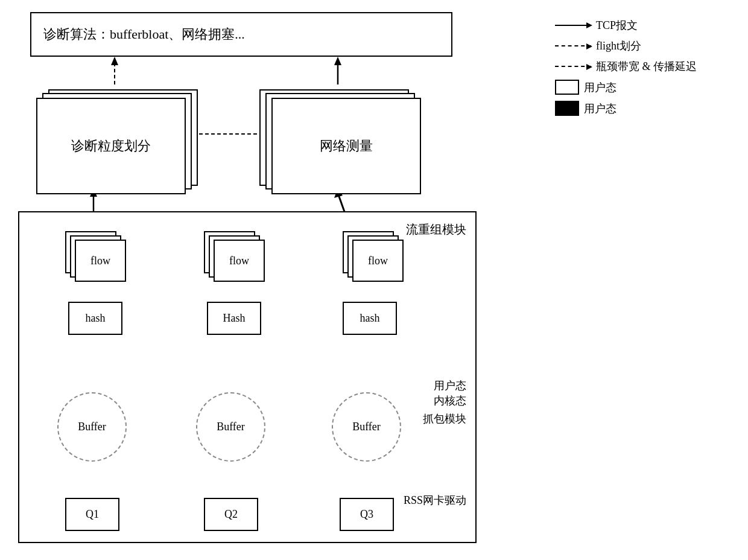 The height and width of the screenshot is (560, 748). I want to click on flow3-front: flow, so click(378, 261).